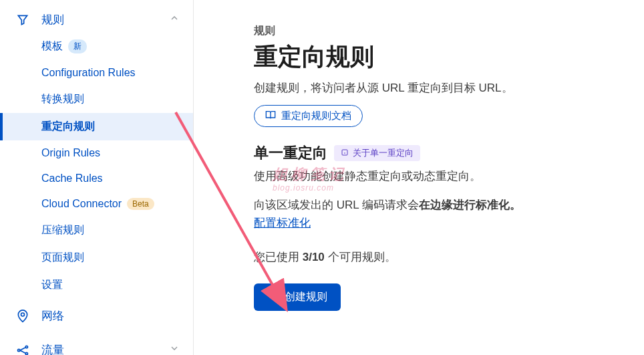 The width and height of the screenshot is (644, 355). I want to click on sidebar-rules-label: 规则, so click(106, 20).